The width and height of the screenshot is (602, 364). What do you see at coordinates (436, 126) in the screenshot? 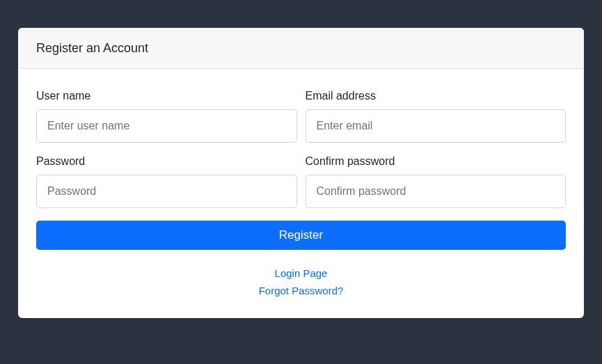
I see `email-input` at bounding box center [436, 126].